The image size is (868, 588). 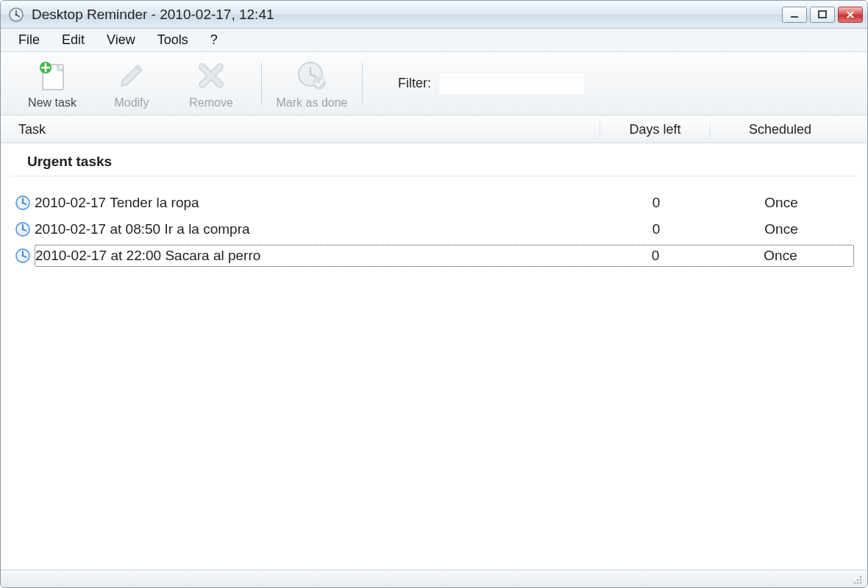 I want to click on task-text: 2010-02-17 at 22:00 Sacara al perro, so click(x=318, y=256).